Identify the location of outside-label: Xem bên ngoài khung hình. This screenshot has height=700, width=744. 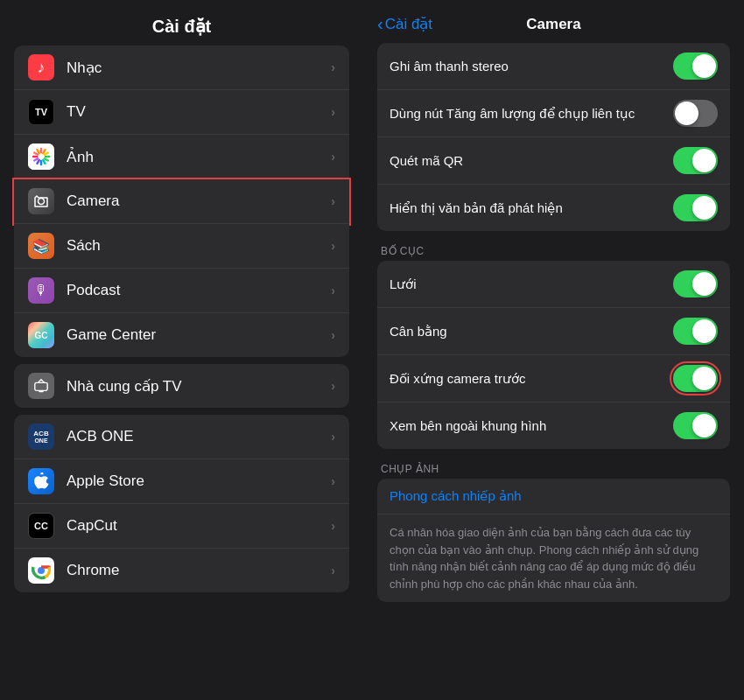
(531, 426).